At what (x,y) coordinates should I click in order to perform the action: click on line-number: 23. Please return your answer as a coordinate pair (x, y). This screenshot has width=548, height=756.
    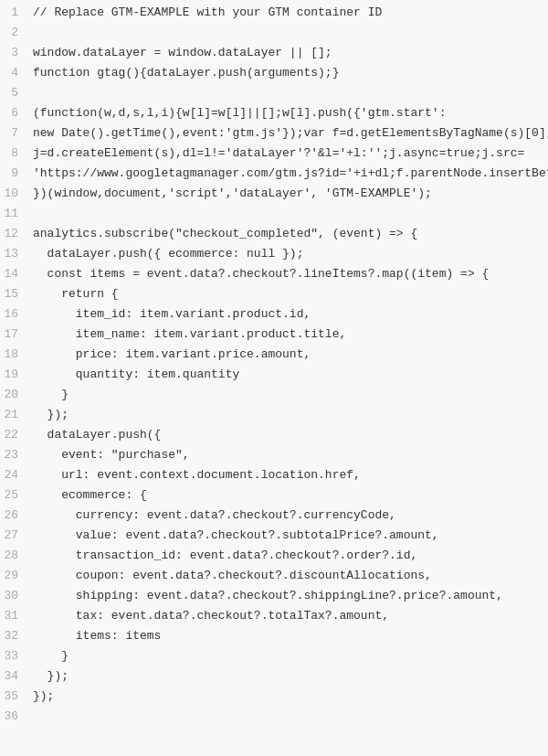
    Looking at the image, I should click on (13, 455).